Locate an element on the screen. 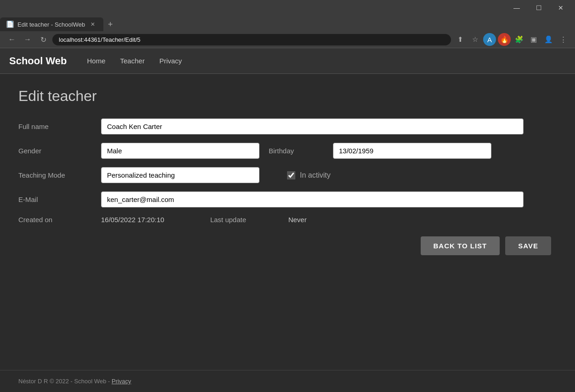 Image resolution: width=575 pixels, height=392 pixels. tab-close-button: ✕ is located at coordinates (93, 24).